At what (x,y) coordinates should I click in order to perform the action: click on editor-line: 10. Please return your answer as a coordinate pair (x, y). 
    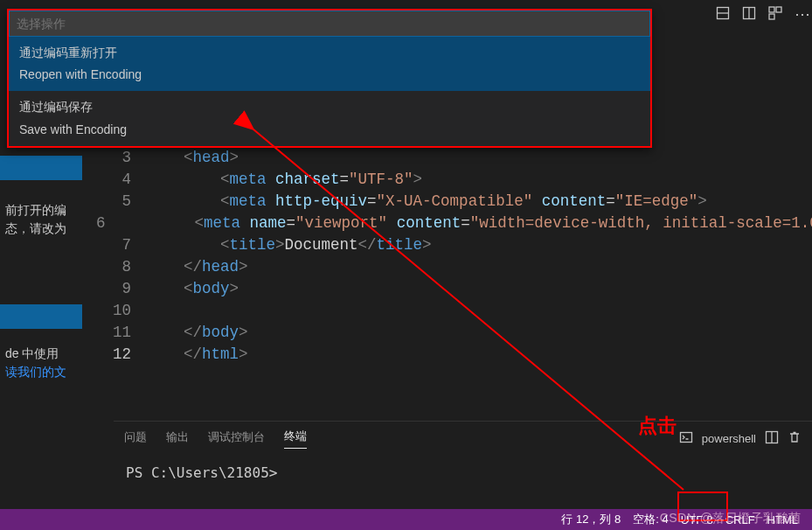
    Looking at the image, I should click on (455, 313).